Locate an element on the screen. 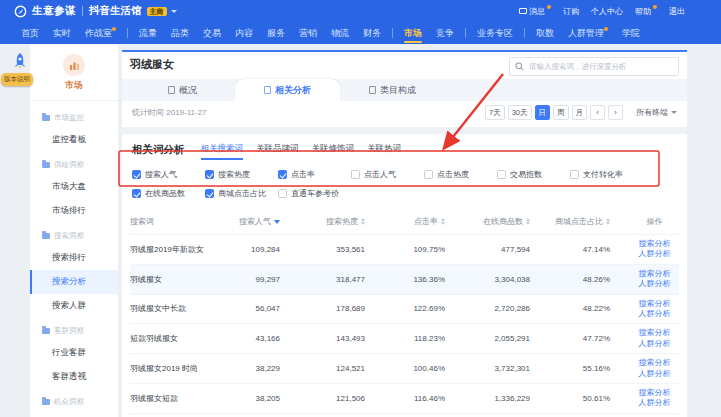 The height and width of the screenshot is (417, 721). value-cell: 47.14% is located at coordinates (570, 250).